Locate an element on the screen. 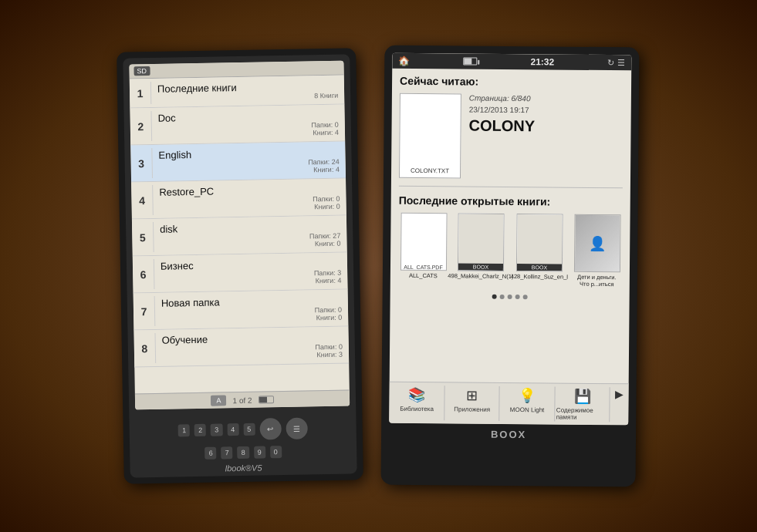 The height and width of the screenshot is (532, 757). recent-book-3: BOOX 428_Kollinz_Suz_en_l is located at coordinates (539, 251).